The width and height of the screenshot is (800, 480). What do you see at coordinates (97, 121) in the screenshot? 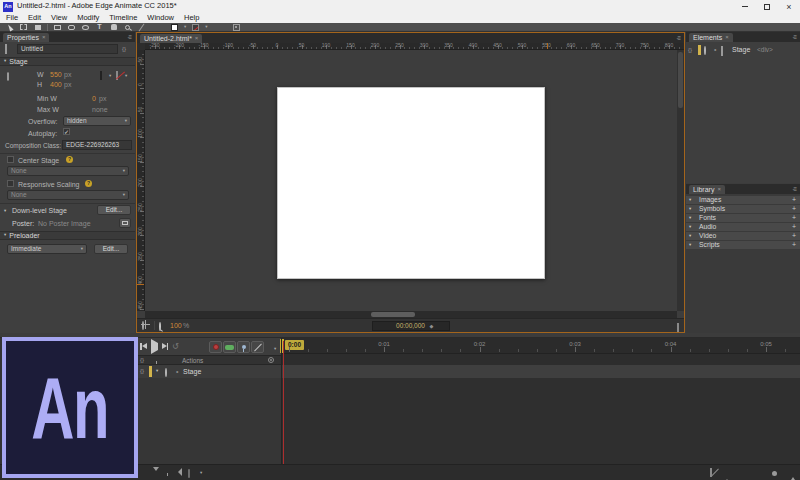
I see `overflow-dropdown: hidden ▾` at bounding box center [97, 121].